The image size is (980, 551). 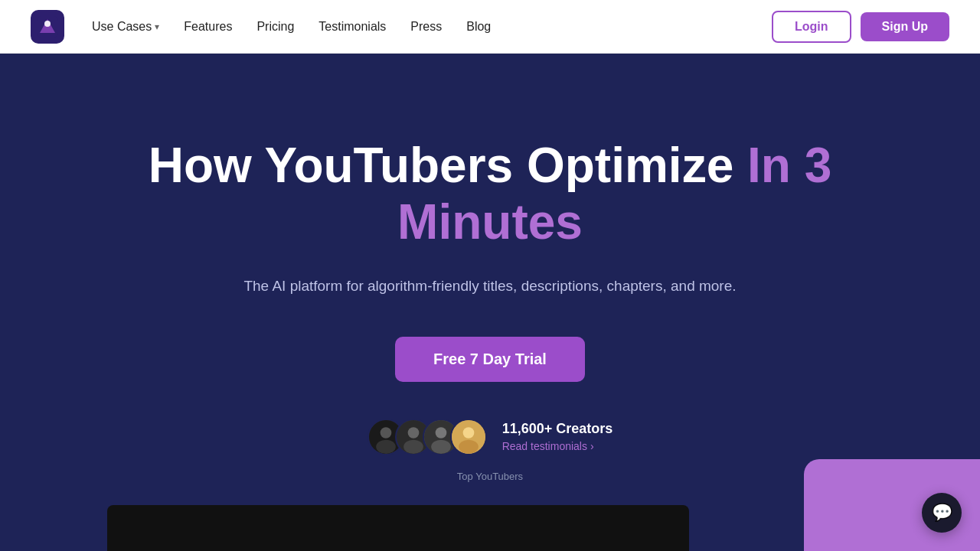 What do you see at coordinates (942, 513) in the screenshot?
I see `chat-widget: 💬` at bounding box center [942, 513].